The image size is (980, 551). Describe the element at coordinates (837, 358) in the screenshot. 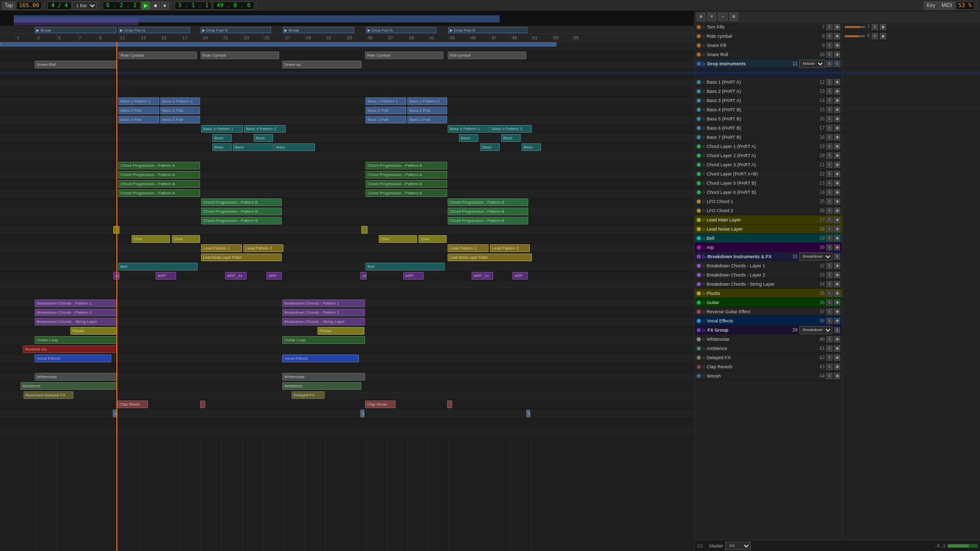

I see `track-mute-dfx: ◉` at that location.